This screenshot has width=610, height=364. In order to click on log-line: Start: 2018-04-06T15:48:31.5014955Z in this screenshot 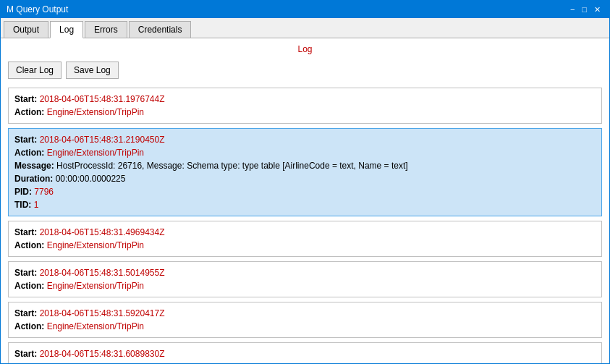, I will do `click(305, 273)`.